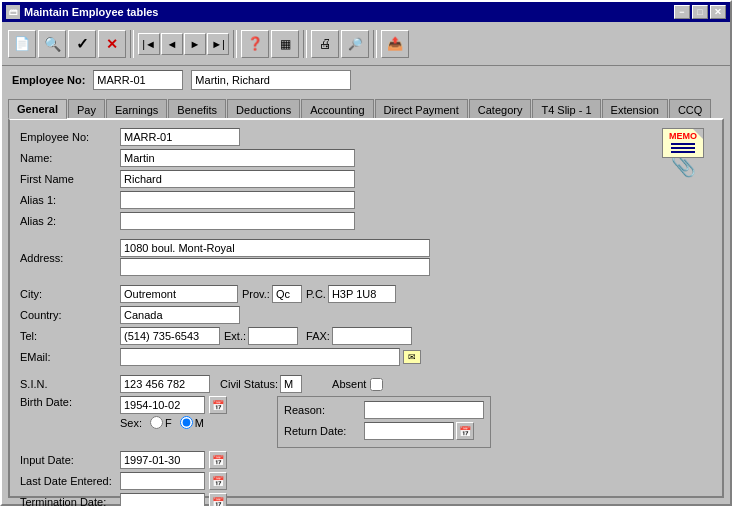 The height and width of the screenshot is (506, 732). What do you see at coordinates (218, 460) in the screenshot?
I see `input-date-cal-btn: 📅` at bounding box center [218, 460].